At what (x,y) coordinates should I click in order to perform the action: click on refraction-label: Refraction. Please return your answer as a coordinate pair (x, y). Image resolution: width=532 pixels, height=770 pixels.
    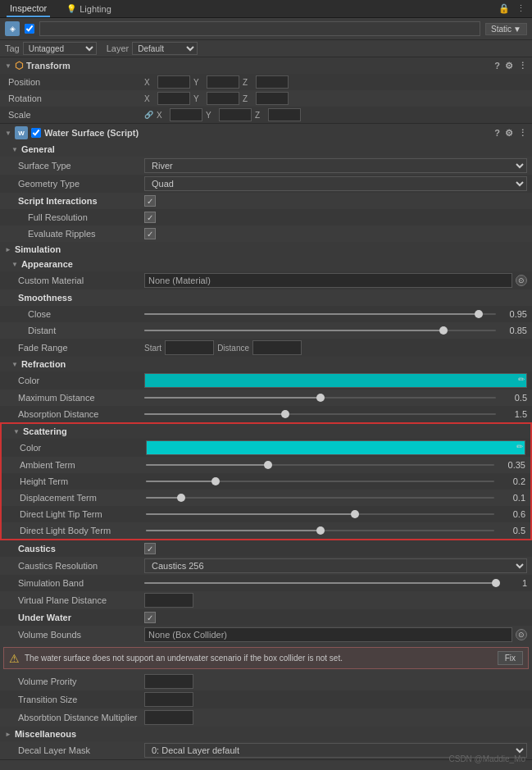
    Looking at the image, I should click on (43, 364).